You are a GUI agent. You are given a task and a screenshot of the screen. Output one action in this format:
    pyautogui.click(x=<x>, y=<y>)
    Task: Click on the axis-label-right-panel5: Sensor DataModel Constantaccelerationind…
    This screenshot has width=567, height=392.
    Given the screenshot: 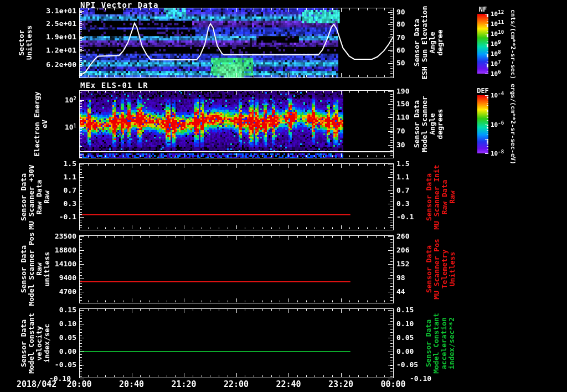 What is the action you would take?
    pyautogui.click(x=440, y=343)
    